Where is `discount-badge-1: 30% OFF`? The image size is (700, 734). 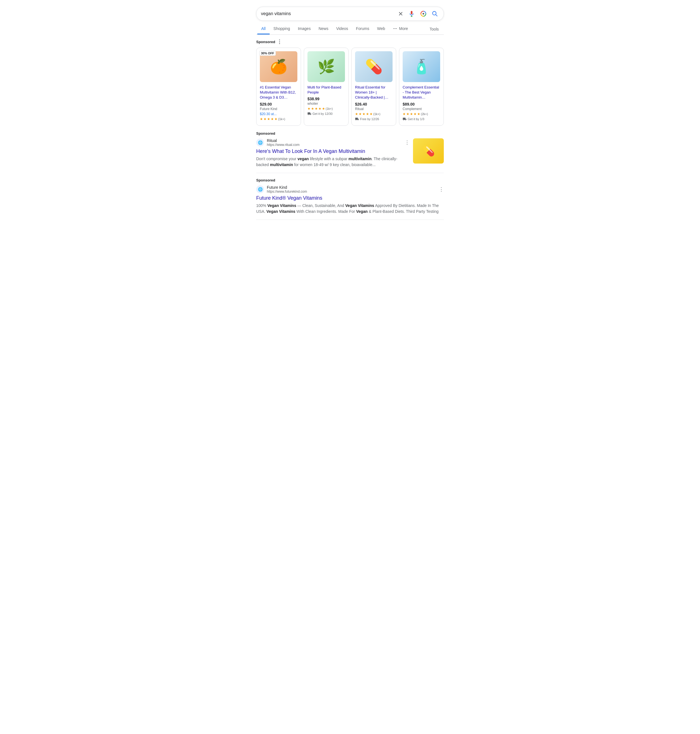
discount-badge-1: 30% OFF is located at coordinates (268, 53).